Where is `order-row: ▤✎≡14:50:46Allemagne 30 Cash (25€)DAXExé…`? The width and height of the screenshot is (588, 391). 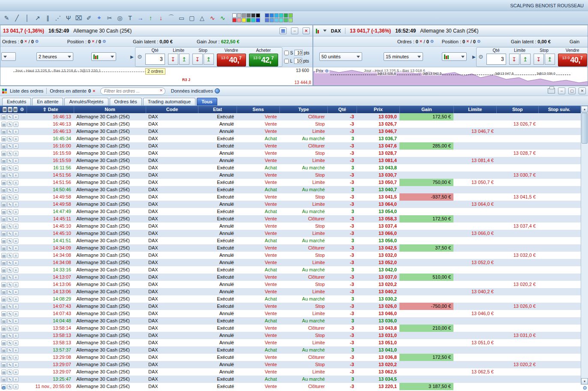
order-row: ▤✎≡14:50:46Allemagne 30 Cash (25€)DAXExé… is located at coordinates (291, 189).